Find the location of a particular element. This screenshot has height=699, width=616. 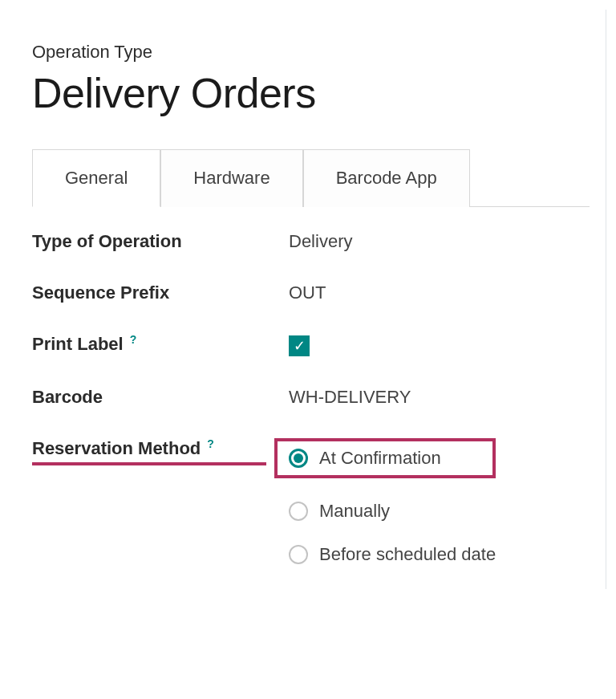

tab-bar: General Hardware Barcode App is located at coordinates (311, 178).